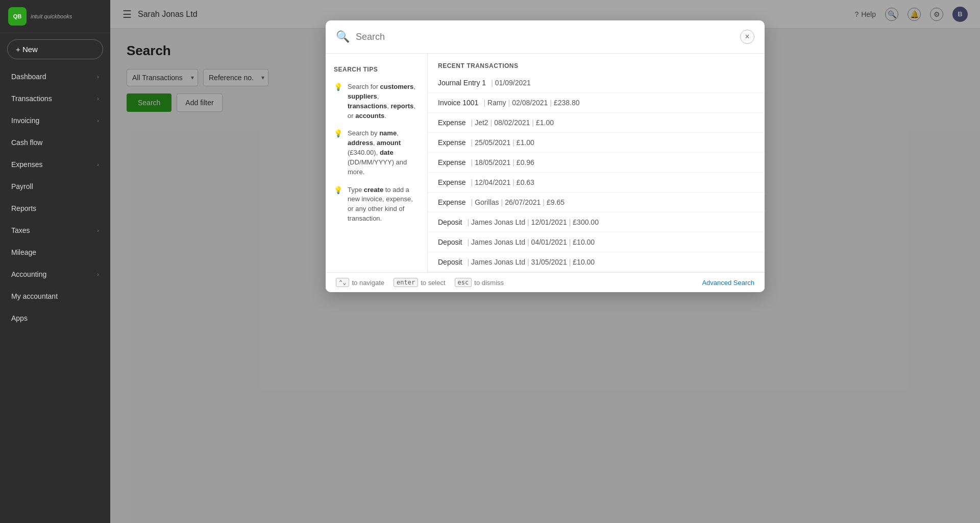 The height and width of the screenshot is (523, 980). I want to click on navigate-label: to navigate, so click(368, 283).